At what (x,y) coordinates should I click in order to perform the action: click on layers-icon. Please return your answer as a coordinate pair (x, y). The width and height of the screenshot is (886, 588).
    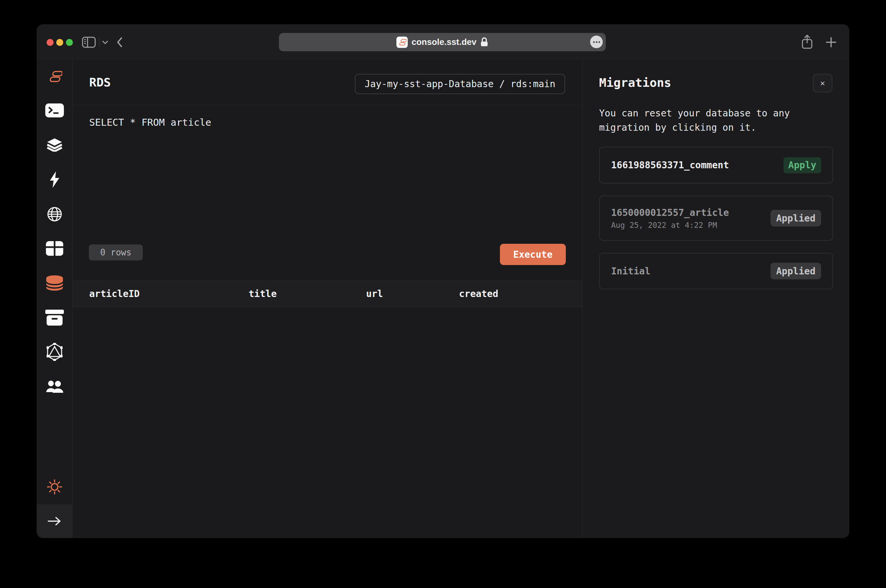
    Looking at the image, I should click on (55, 145).